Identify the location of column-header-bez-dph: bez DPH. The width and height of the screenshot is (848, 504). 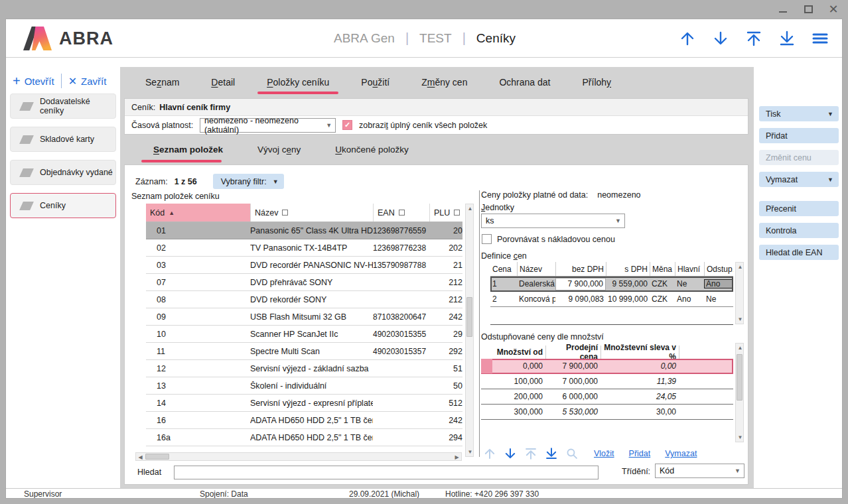
(581, 269).